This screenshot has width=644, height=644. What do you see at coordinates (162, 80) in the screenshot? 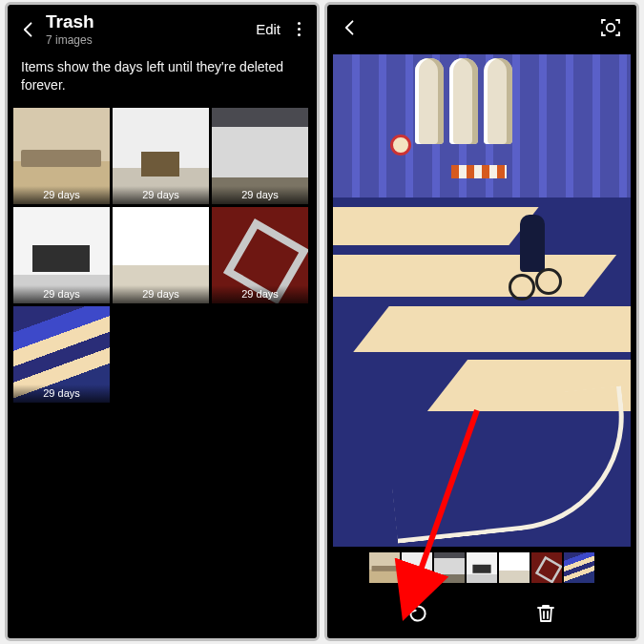
I see `info-text: Items show the days left until they're d…` at bounding box center [162, 80].